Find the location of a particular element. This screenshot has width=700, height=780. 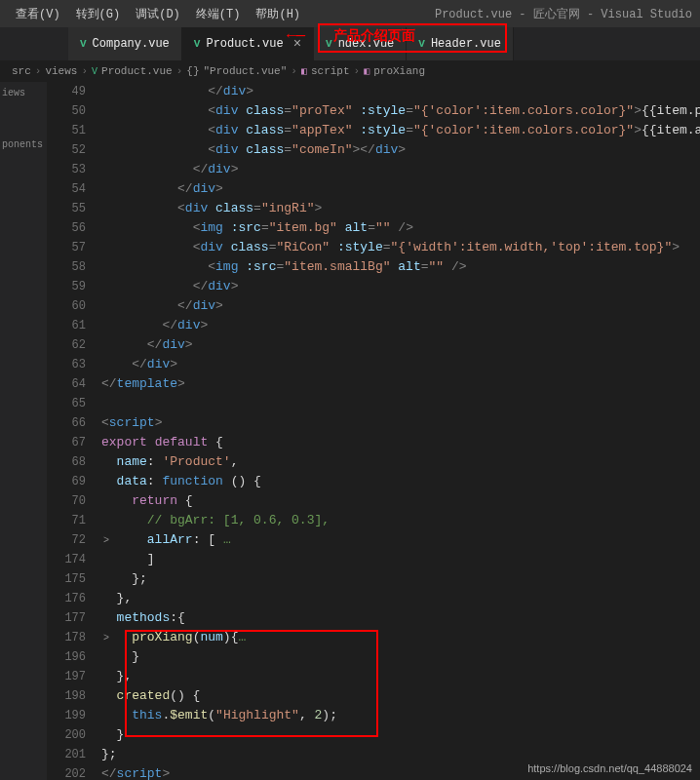

tab-company: V Company.vue is located at coordinates (125, 44).